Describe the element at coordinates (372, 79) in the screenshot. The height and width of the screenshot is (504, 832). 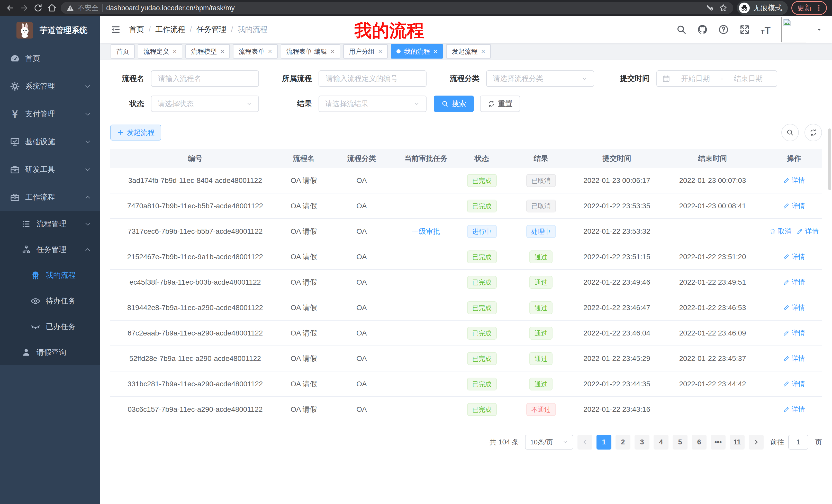
I see `process-def-input` at that location.